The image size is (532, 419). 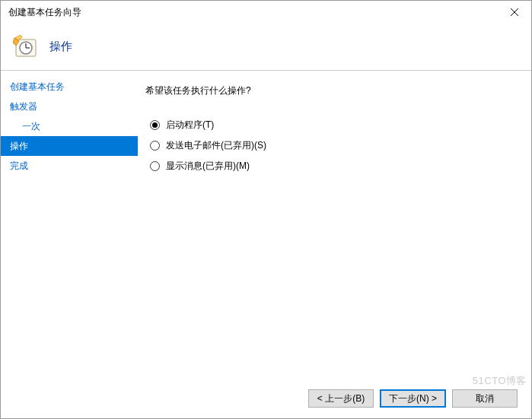 What do you see at coordinates (190, 125) in the screenshot?
I see `radio-label: 启动程序(T)` at bounding box center [190, 125].